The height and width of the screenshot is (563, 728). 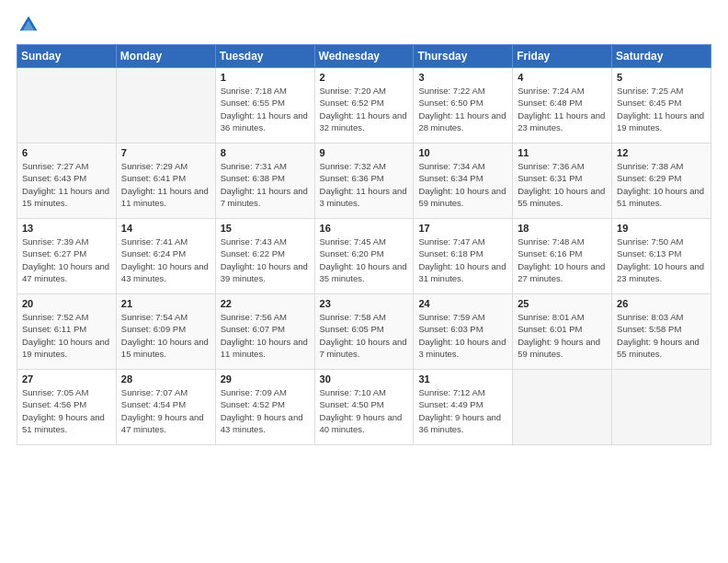 I want to click on daylight-text: Daylight: 10 hours and 27 minutes., so click(x=563, y=272).